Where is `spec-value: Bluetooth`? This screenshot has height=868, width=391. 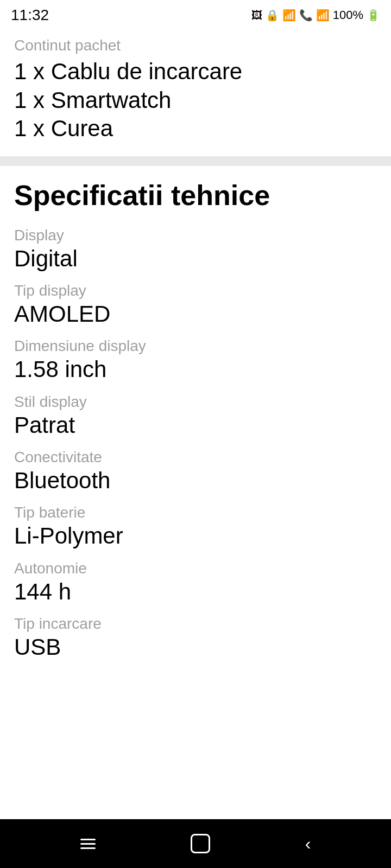 spec-value: Bluetooth is located at coordinates (195, 481).